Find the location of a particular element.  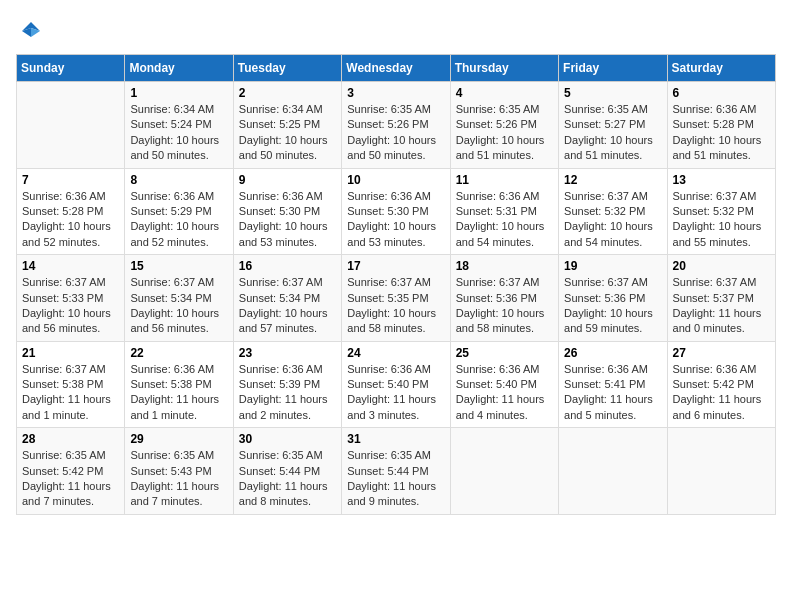

day-content: Sunrise: 6:36 AMSunset: 5:40 PMDaylight:… is located at coordinates (396, 393).